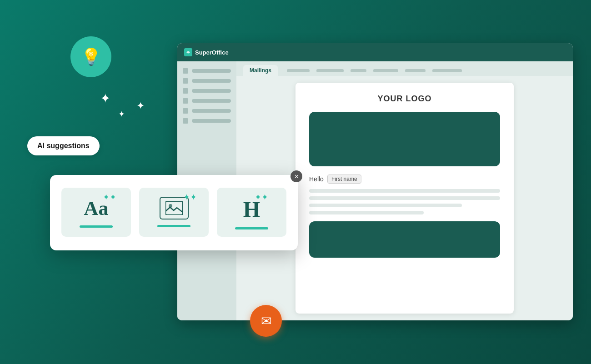 Image resolution: width=591 pixels, height=364 pixels. Describe the element at coordinates (174, 213) in the screenshot. I see `template-panel: ✕ Aa ✦✦ ✦✦` at that location.